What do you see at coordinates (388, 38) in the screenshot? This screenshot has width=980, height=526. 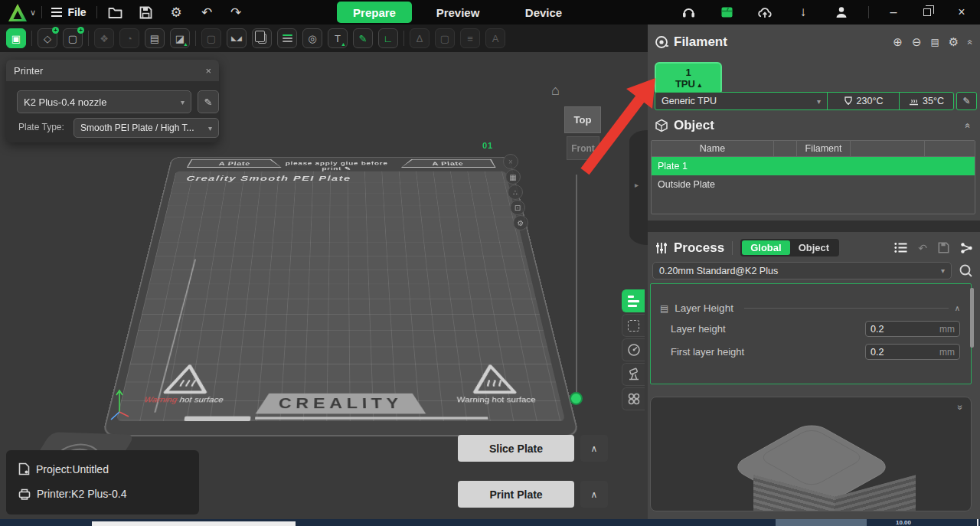 I see `measure-tool-button: ∟` at bounding box center [388, 38].